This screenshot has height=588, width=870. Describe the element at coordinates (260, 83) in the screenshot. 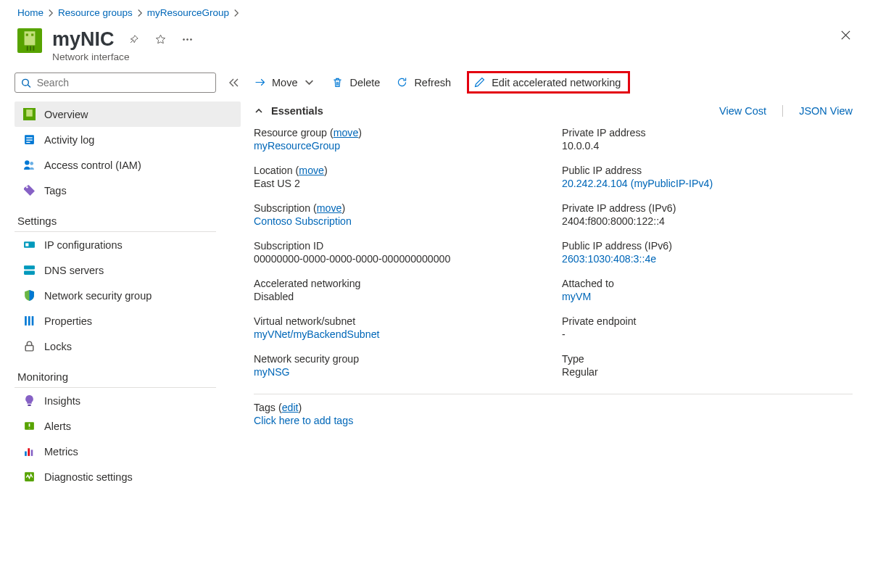

I see `arrow-right-icon` at that location.